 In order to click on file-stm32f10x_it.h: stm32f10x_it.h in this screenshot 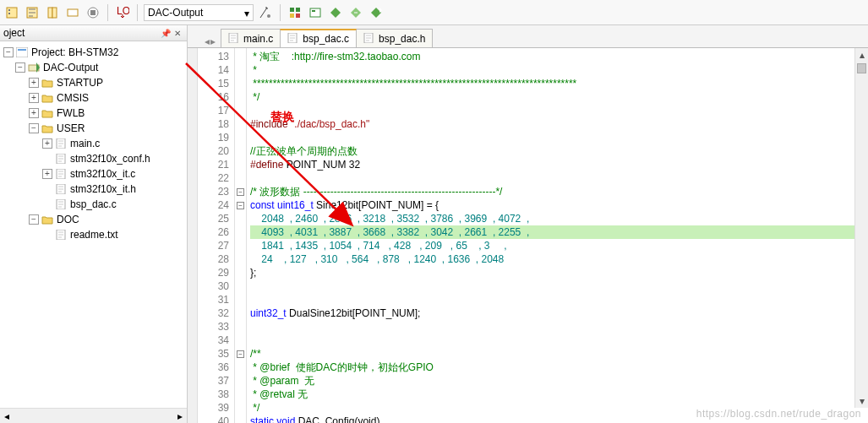, I will do `click(93, 189)`.